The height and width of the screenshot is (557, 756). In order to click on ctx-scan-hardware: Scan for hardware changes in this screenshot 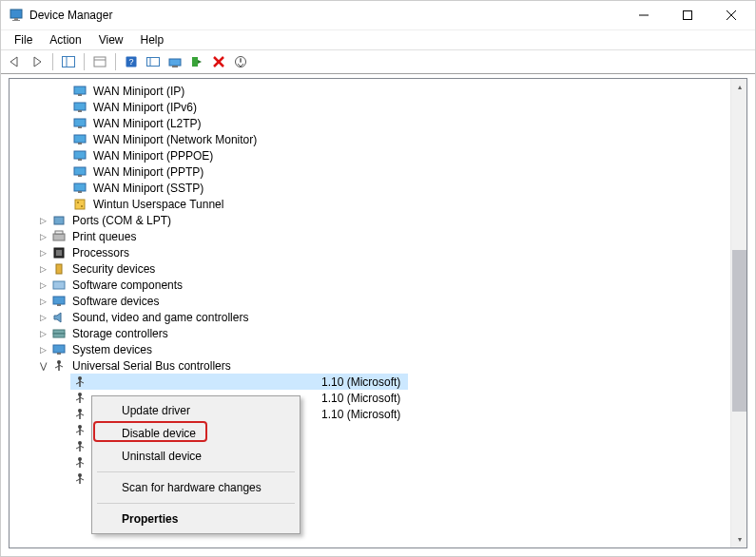, I will do `click(196, 488)`.